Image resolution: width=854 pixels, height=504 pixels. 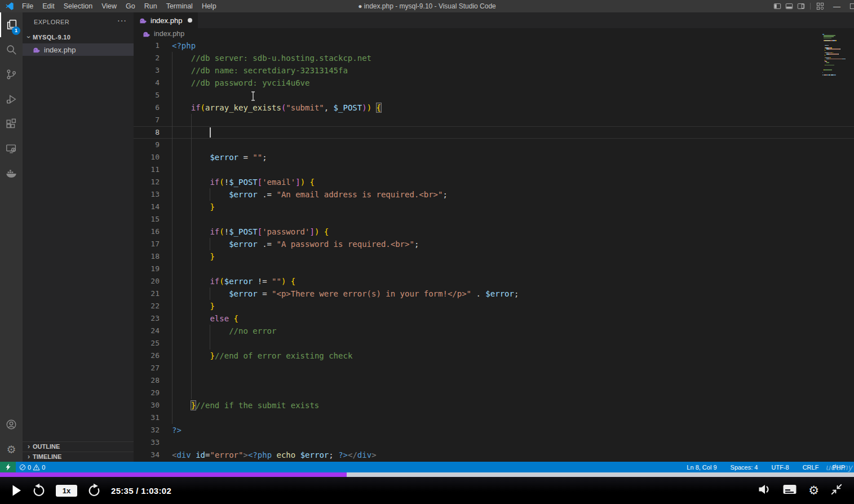 I want to click on cursor-position-status: Ln 8, Col 9, so click(x=701, y=467).